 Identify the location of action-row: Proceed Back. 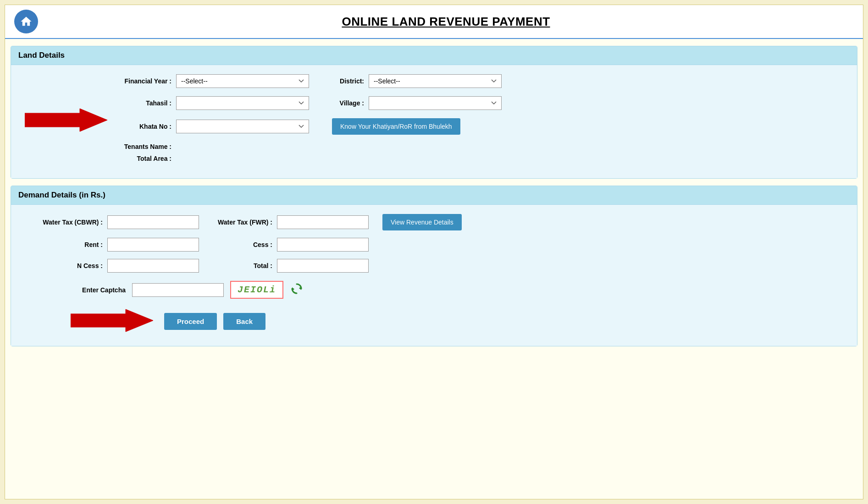
(434, 321).